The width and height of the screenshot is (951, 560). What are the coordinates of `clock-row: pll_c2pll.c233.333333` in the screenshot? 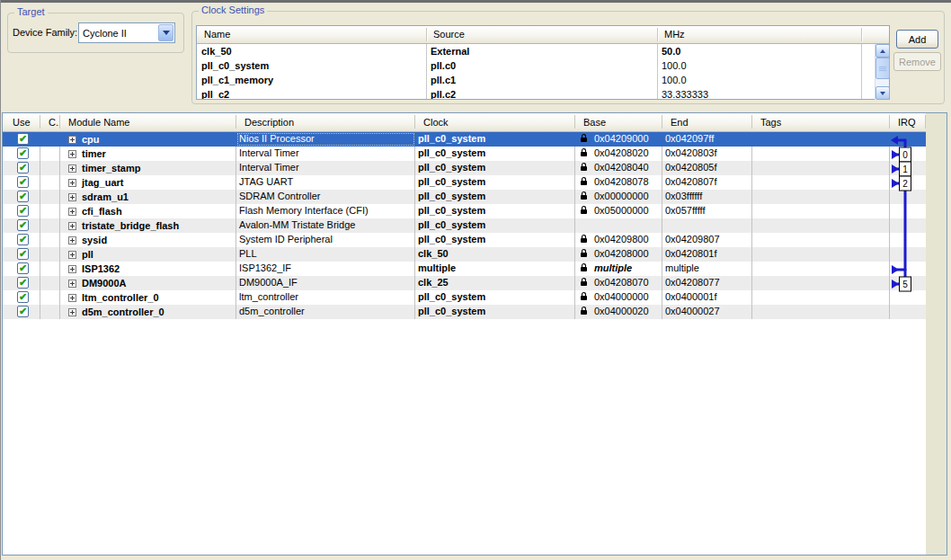 It's located at (536, 93).